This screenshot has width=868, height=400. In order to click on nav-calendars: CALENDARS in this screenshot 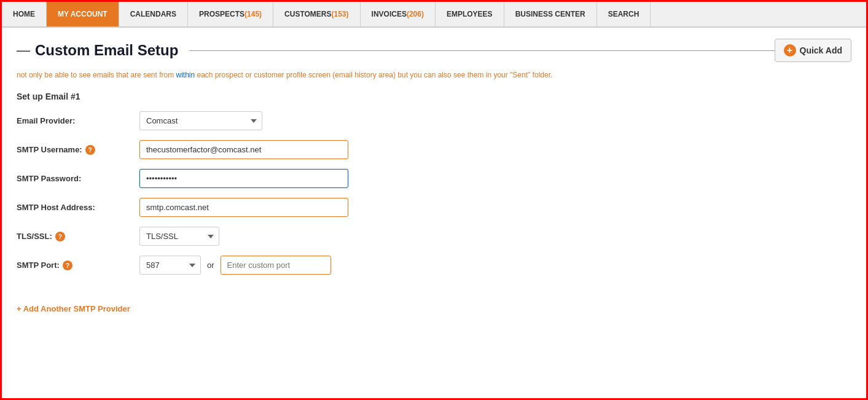, I will do `click(154, 14)`.